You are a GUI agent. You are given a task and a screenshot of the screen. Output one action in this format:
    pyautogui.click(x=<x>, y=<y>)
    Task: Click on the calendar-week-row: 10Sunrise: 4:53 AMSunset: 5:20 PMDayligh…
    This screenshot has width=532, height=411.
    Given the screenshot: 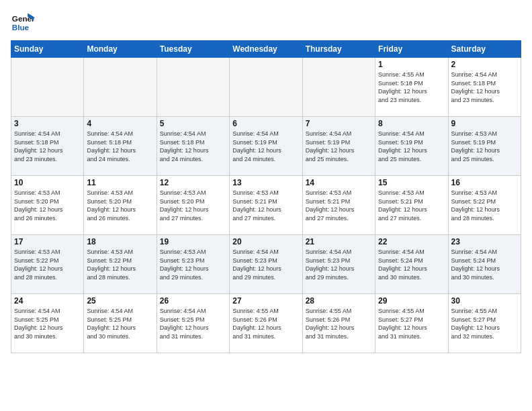 What is the action you would take?
    pyautogui.click(x=266, y=205)
    